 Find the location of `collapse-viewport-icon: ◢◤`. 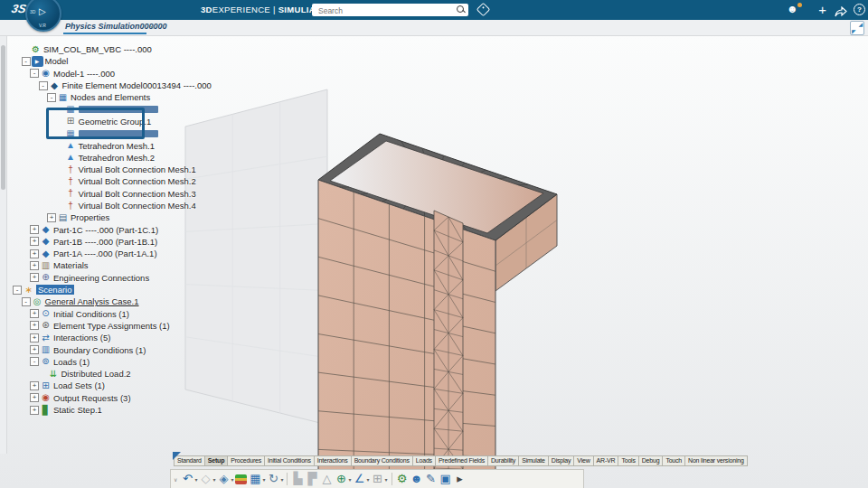

collapse-viewport-icon: ◢◤ is located at coordinates (857, 28).